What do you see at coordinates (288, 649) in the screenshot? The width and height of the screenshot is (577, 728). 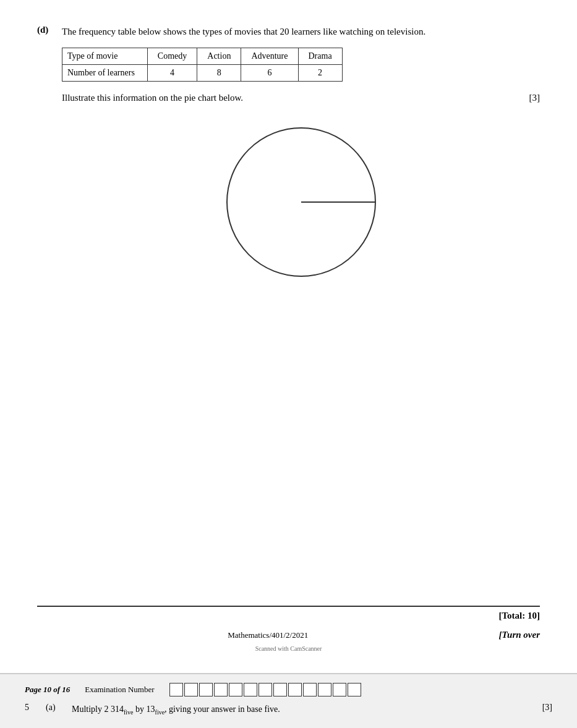 I see `scanned-text: Scanned with CamScanner` at bounding box center [288, 649].